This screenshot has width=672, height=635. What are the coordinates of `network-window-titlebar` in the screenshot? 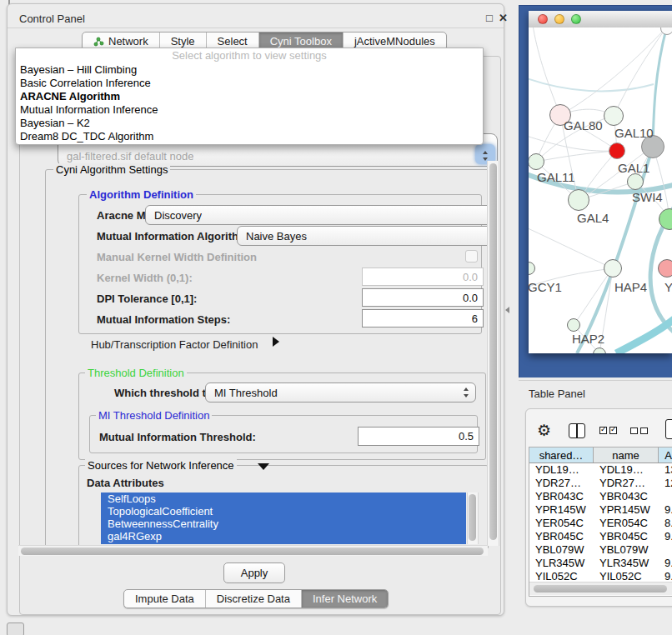 It's located at (600, 20).